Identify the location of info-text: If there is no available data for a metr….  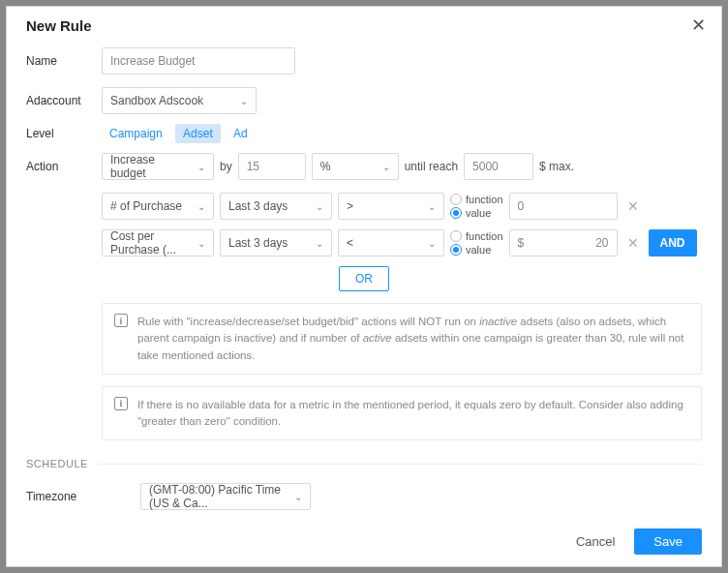
(413, 414).